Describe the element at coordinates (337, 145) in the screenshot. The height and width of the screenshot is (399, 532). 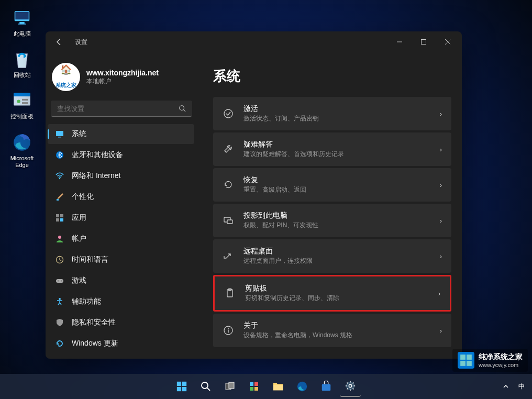
I see `card-title: 疑难解答` at that location.